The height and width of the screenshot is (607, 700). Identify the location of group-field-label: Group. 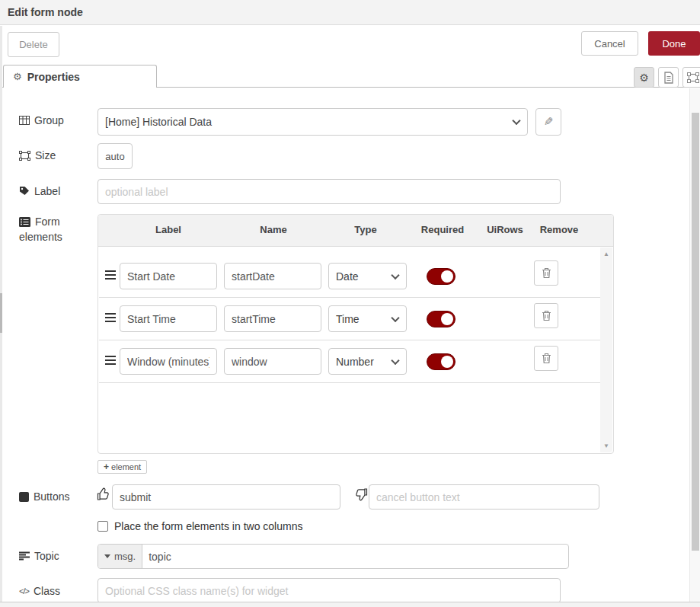
(41, 120).